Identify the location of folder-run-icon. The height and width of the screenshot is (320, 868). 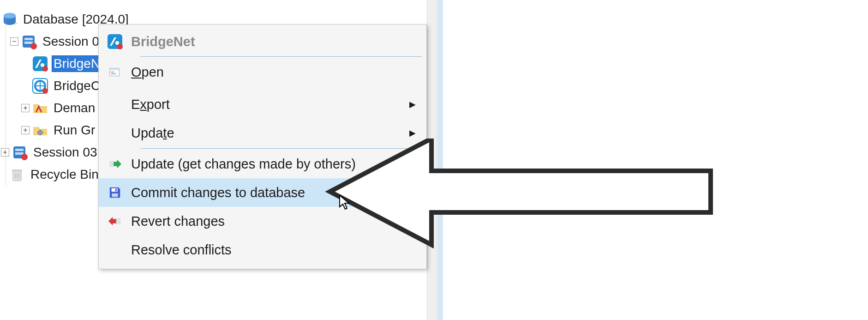
(40, 130).